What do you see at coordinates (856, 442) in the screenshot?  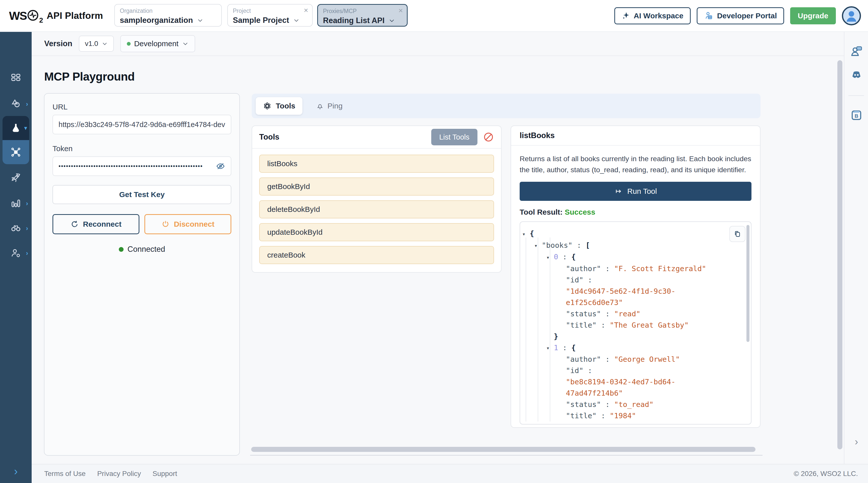 I see `rail-collapse-button: ›` at bounding box center [856, 442].